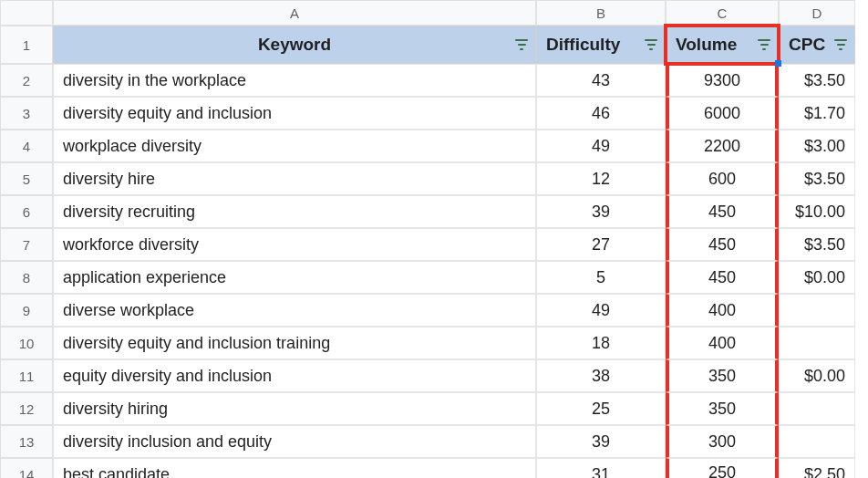  I want to click on cell-cpc: $10.00, so click(817, 212).